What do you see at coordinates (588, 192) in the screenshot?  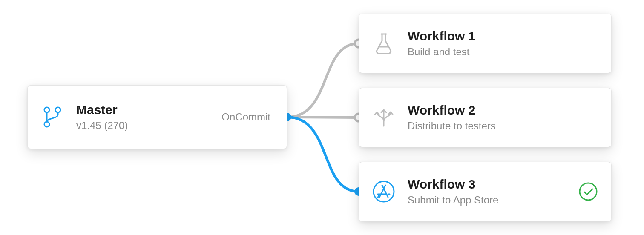 I see `status-success-icon` at bounding box center [588, 192].